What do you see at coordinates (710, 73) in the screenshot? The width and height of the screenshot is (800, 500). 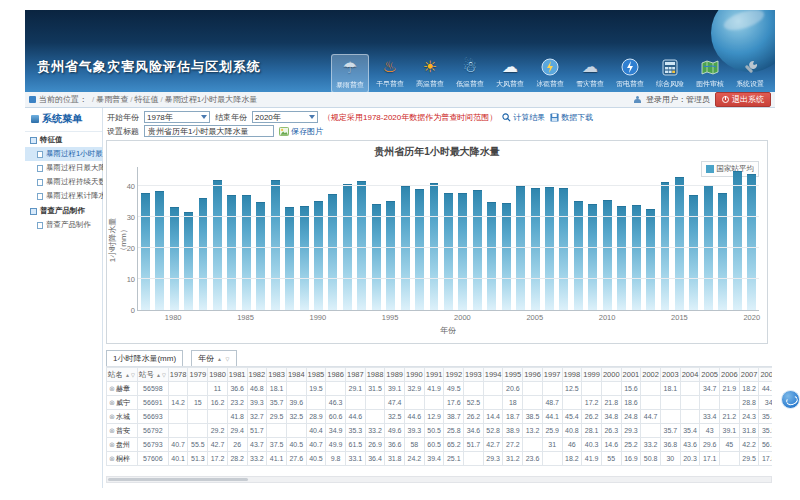 I see `nav-item-map-review: 图件审核` at bounding box center [710, 73].